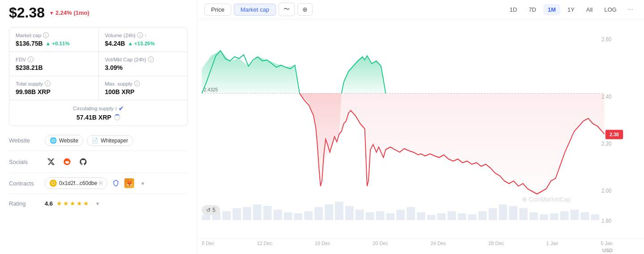  Describe the element at coordinates (547, 200) in the screenshot. I see `svg-text: ⊕ CoinMarketCap` at that location.